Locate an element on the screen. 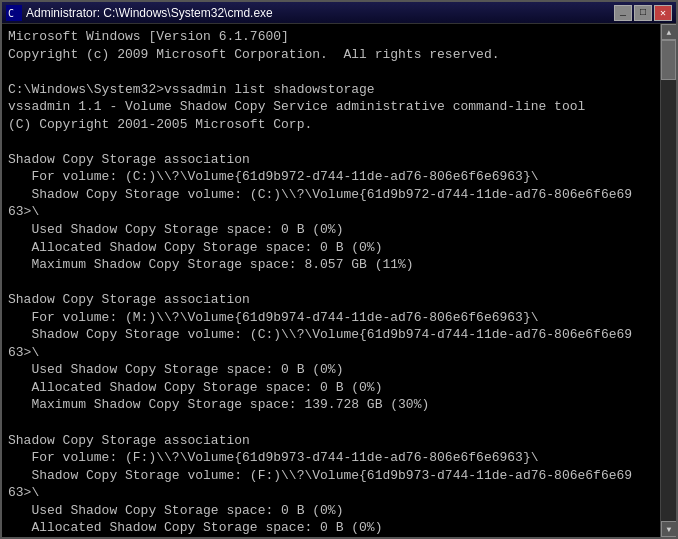 The height and width of the screenshot is (539, 678). scroll-down-button: ▼ is located at coordinates (668, 529).